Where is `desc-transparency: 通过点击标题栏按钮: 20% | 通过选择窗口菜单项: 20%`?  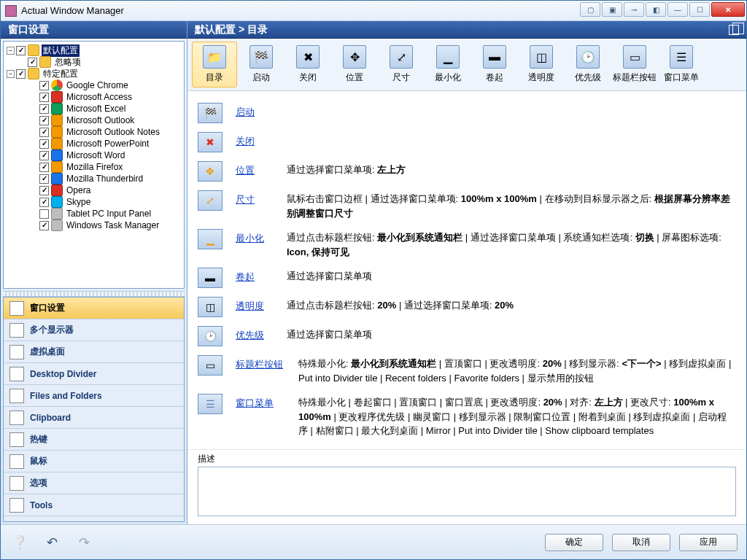 desc-transparency: 通过点击标题栏按钮: 20% | 通过选择窗口菜单项: 20% is located at coordinates (511, 305).